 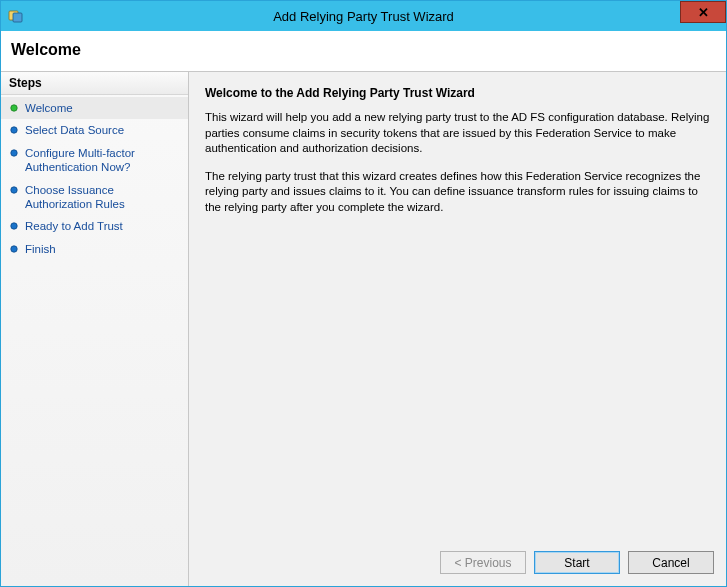 What do you see at coordinates (94, 226) in the screenshot?
I see `step-ready-to-add: Ready to Add Trust` at bounding box center [94, 226].